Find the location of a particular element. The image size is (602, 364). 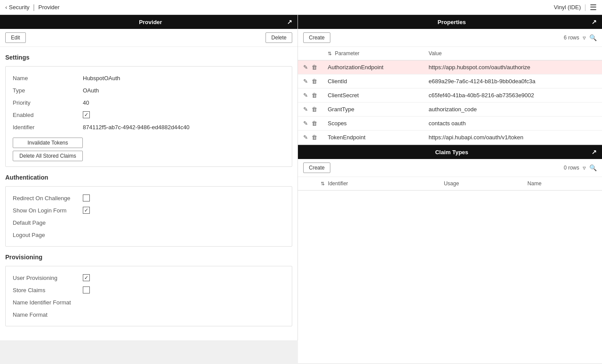

claim-types-actions-col-header is located at coordinates (307, 184).